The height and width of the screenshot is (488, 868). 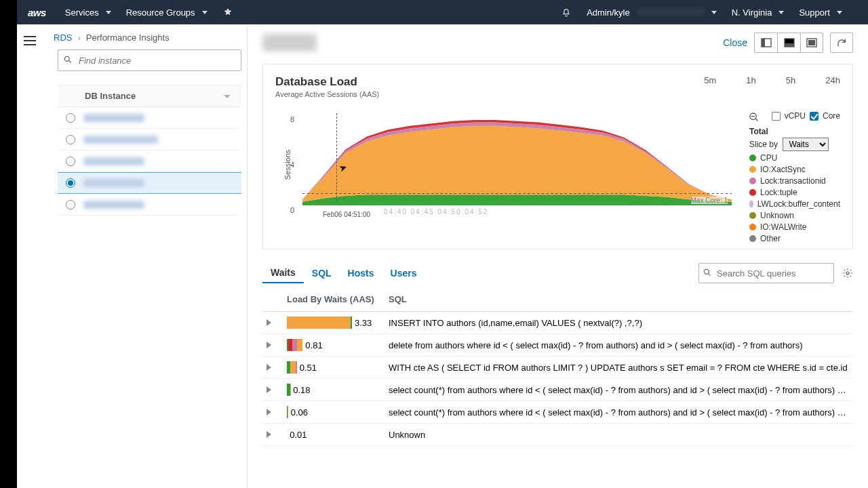 I want to click on legend-total: Total, so click(x=795, y=131).